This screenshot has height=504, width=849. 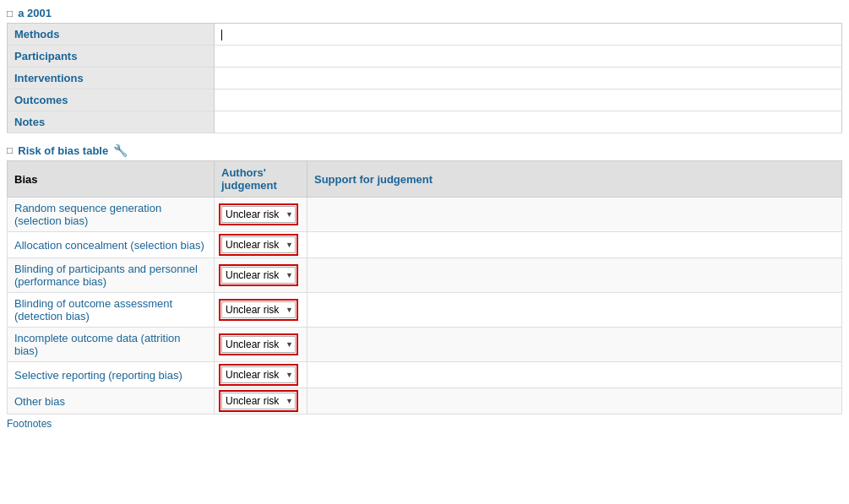 I want to click on rob-table-row: Other biasHigh riskLow riskUnclear risk, so click(x=425, y=402).